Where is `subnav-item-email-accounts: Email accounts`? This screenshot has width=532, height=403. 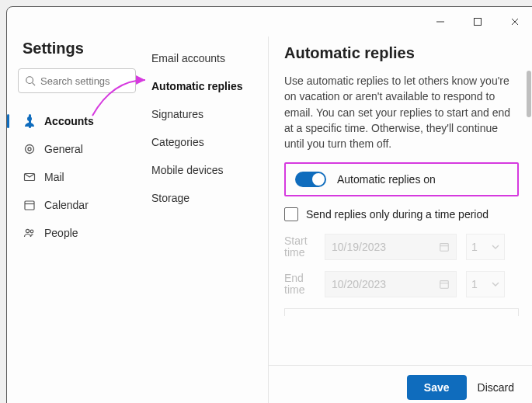 subnav-item-email-accounts: Email accounts is located at coordinates (203, 58).